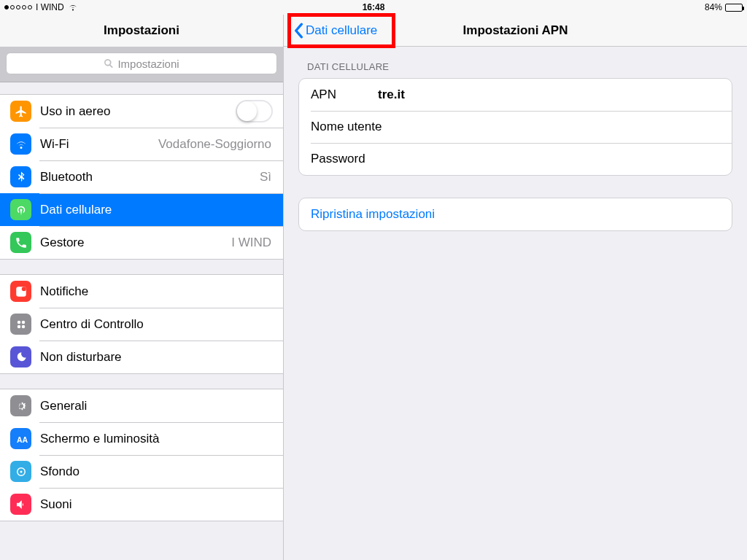 This screenshot has width=747, height=560. Describe the element at coordinates (99, 439) in the screenshot. I see `display-label: Schermo e luminosità` at that location.